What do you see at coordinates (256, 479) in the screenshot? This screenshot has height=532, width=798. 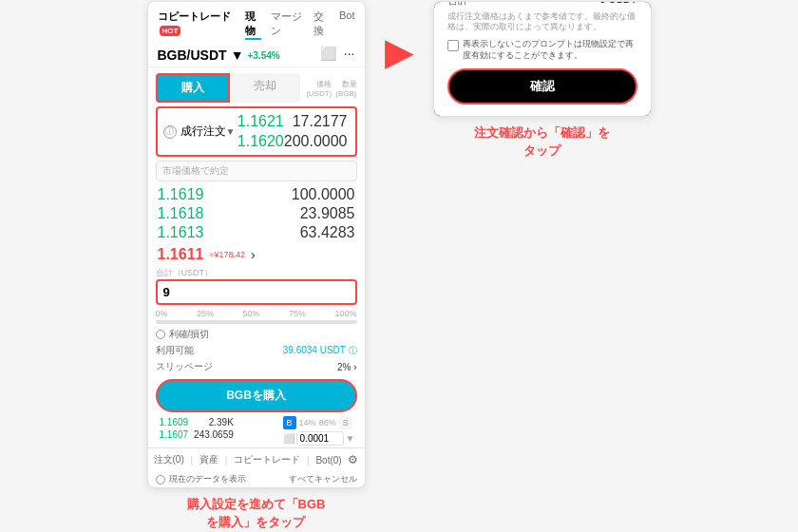 I see `show-data-row: 現在のデータを表示 すべてキャンセル` at bounding box center [256, 479].